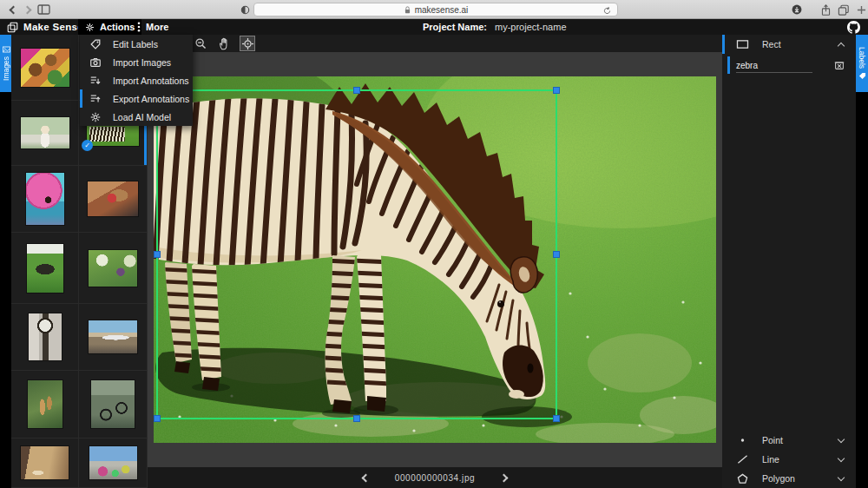  What do you see at coordinates (13, 10) in the screenshot?
I see `browser-back-button` at bounding box center [13, 10].